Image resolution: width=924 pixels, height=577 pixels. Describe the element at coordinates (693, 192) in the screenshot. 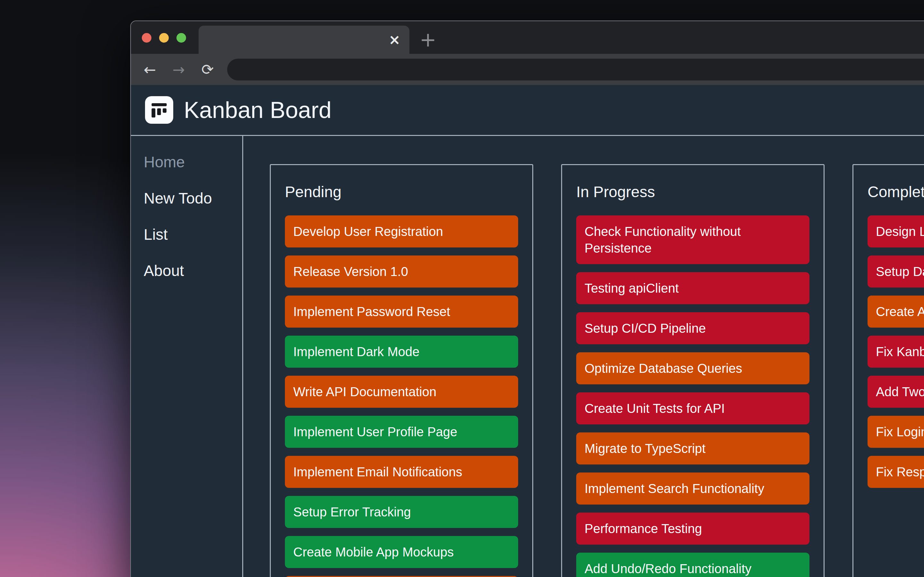

I see `column-title: In Progress` at that location.